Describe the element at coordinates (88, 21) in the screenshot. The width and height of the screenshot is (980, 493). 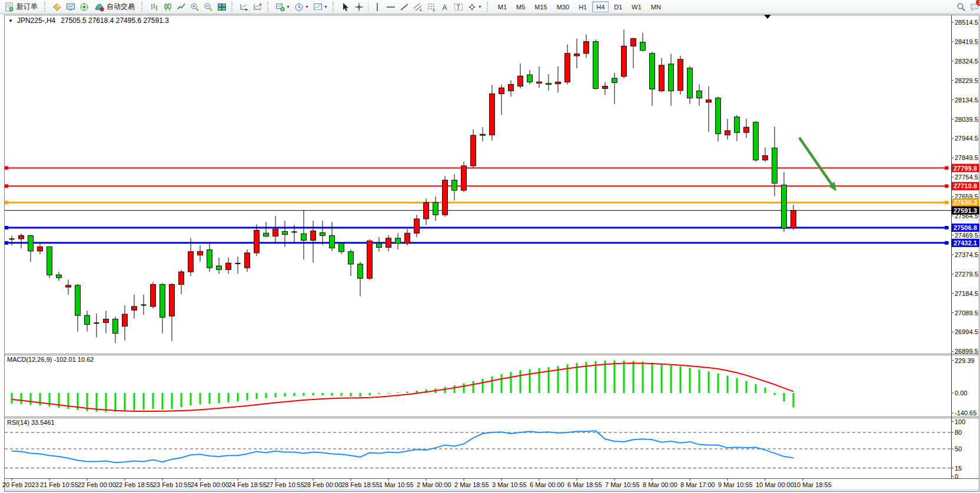
I see `chart-title: ▼JPN225-,H427505.5 27618.4 27495.6 27591…` at that location.